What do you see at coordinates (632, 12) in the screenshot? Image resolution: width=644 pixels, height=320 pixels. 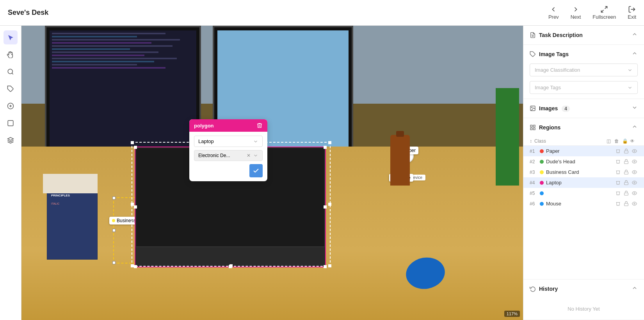 I see `exit-button: Exit` at bounding box center [632, 12].